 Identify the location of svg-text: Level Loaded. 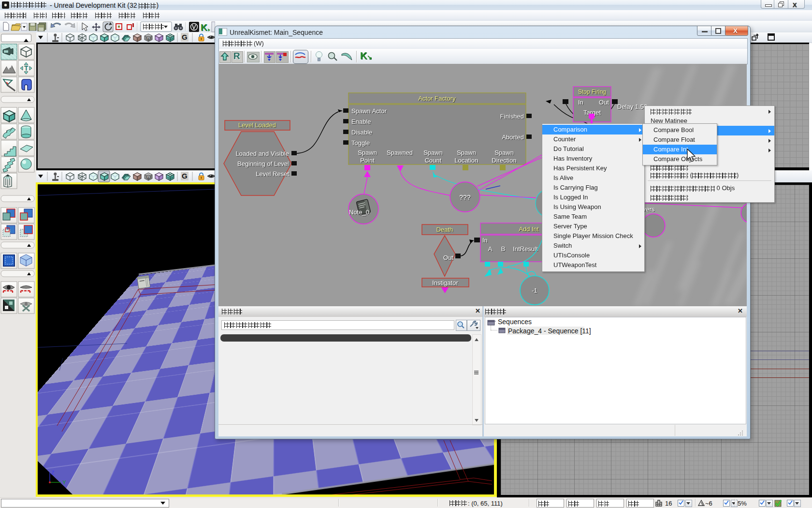
(257, 125).